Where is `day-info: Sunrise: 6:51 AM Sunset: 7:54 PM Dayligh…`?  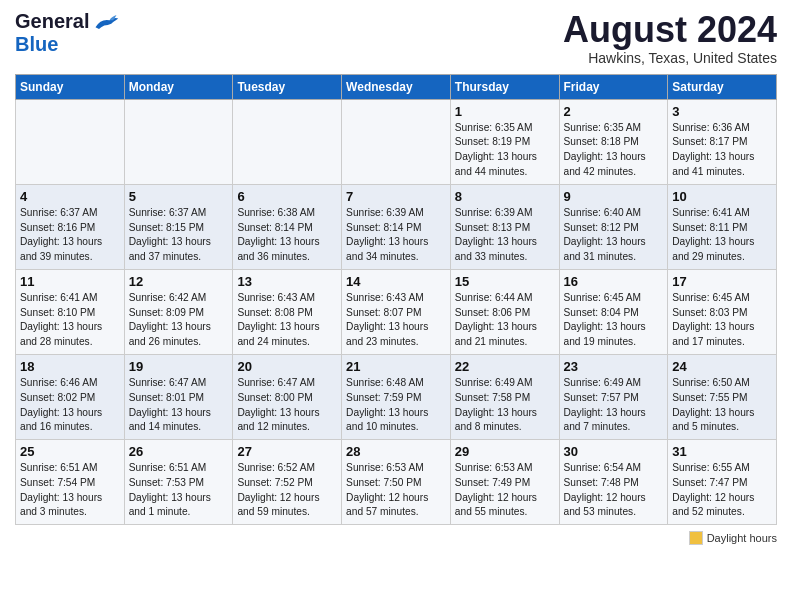
day-info: Sunrise: 6:51 AM Sunset: 7:54 PM Dayligh… is located at coordinates (70, 490).